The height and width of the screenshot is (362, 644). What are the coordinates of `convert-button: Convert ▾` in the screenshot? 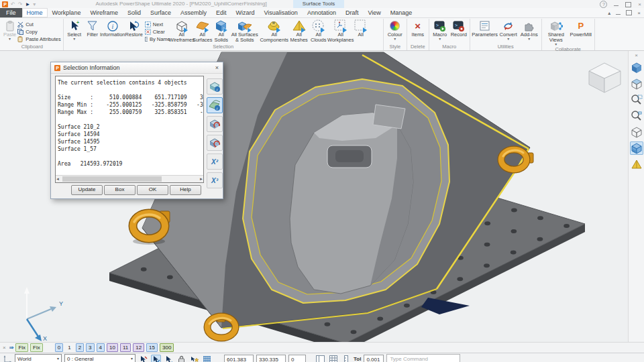 It's located at (508, 29).